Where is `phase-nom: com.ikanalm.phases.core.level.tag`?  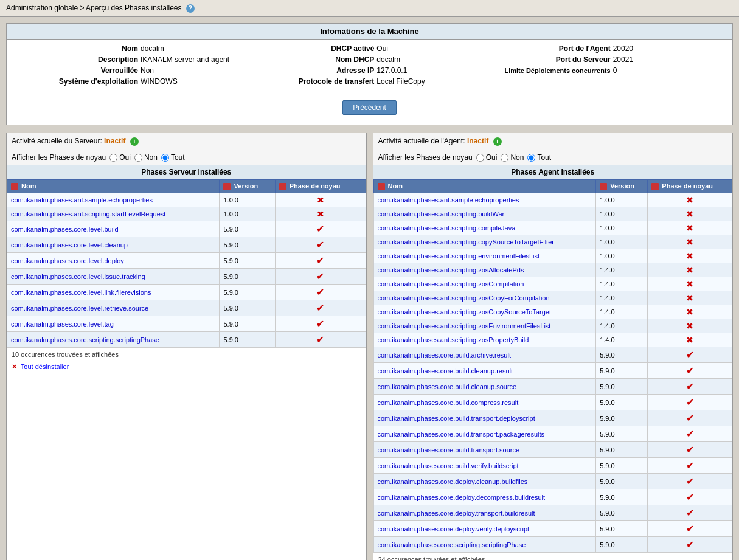 phase-nom: com.ikanalm.phases.core.level.tag is located at coordinates (113, 324).